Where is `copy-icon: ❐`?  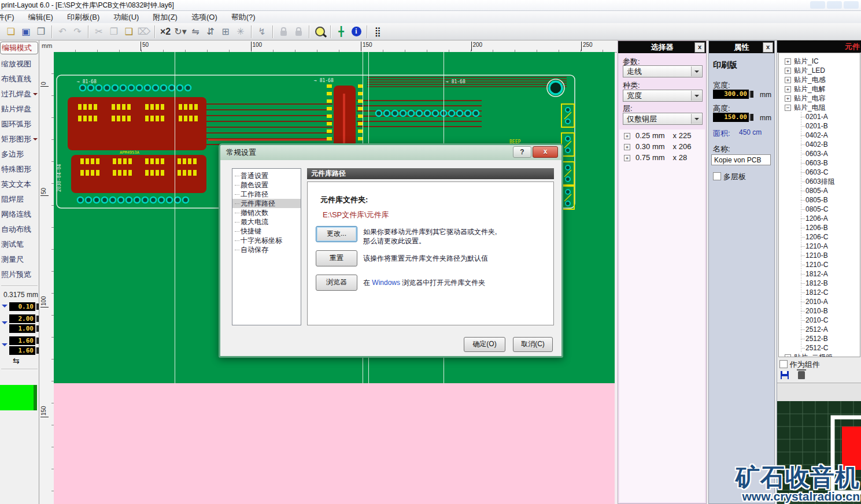
copy-icon: ❐ is located at coordinates (114, 32).